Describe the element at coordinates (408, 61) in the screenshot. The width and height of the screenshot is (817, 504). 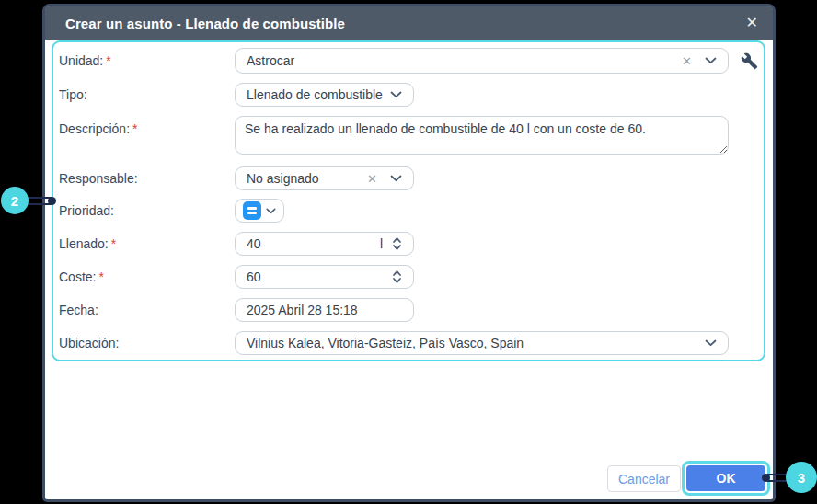
I see `unit-row: Unidad:* Astrocar ✕` at that location.